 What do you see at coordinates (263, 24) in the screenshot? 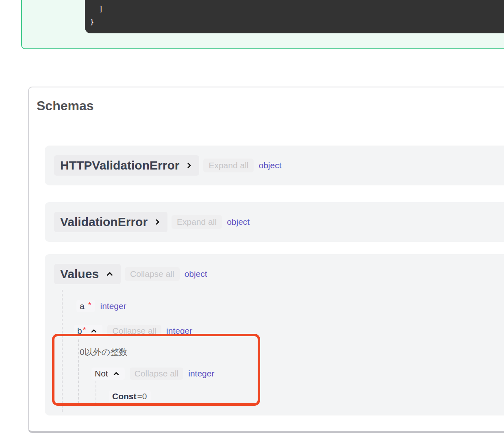
I see `response-example-panel: ] }` at bounding box center [263, 24].